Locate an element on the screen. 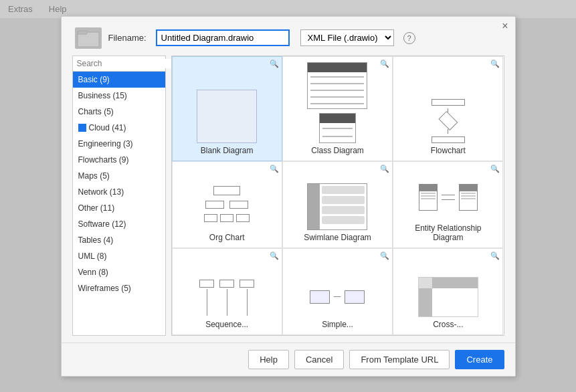  template-label-orgchart: Org Chart is located at coordinates (227, 237).